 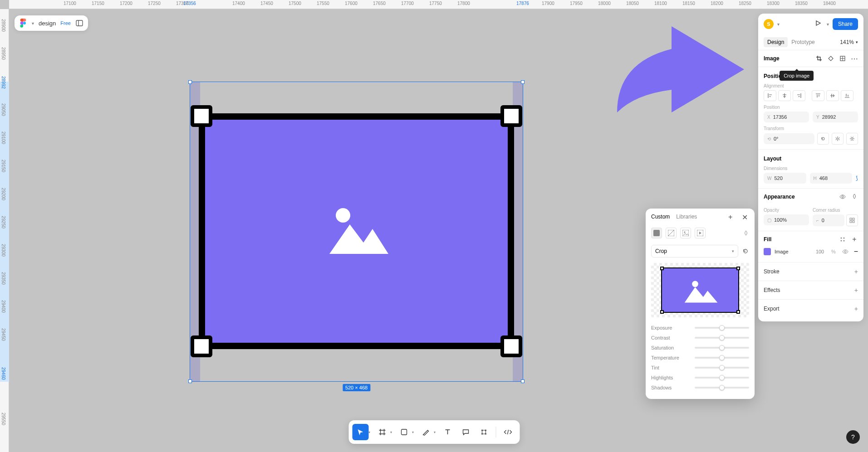 What do you see at coordinates (767, 252) in the screenshot?
I see `fill-swatch` at bounding box center [767, 252].